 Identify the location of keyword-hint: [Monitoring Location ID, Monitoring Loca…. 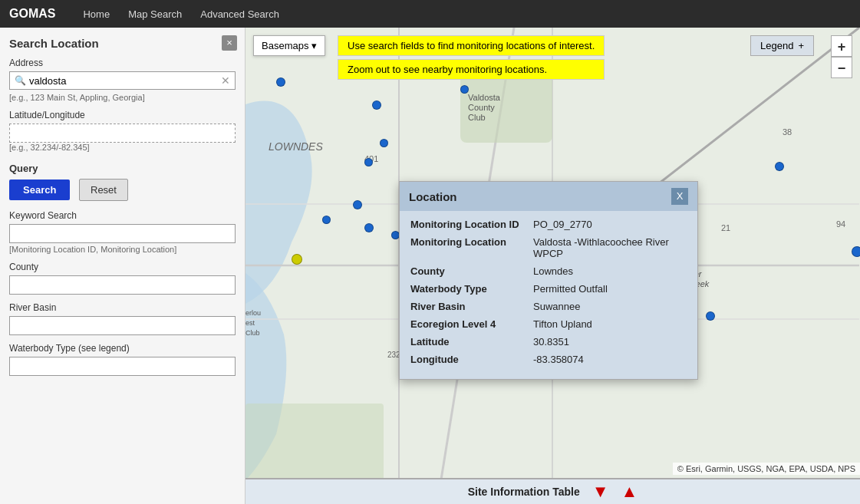
(123, 249).